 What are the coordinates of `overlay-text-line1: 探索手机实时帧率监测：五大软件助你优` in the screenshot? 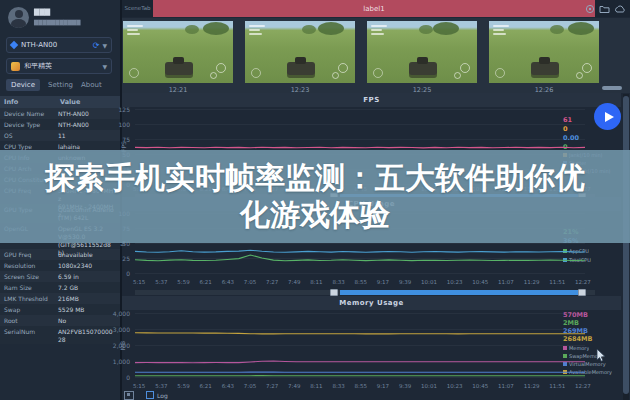 It's located at (315, 178).